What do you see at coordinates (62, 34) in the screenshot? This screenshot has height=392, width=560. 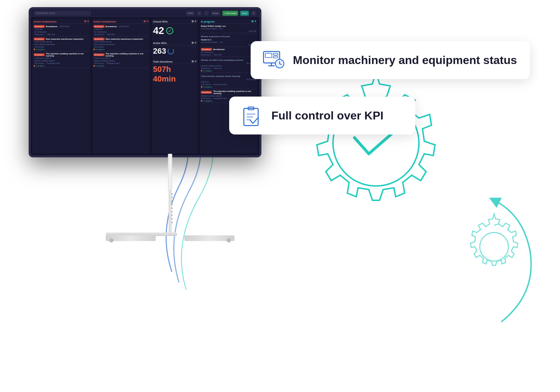 I see `bd-loc-1: Restaurant 1 → Main Hall` at bounding box center [62, 34].